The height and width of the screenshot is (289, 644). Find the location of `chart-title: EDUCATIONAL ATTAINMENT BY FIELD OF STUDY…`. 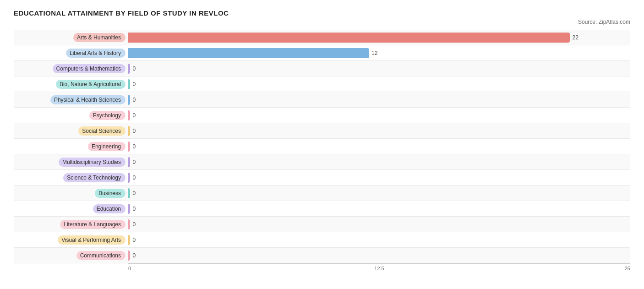

chart-title: EDUCATIONAL ATTAINMENT BY FIELD OF STUDY… is located at coordinates (322, 13).